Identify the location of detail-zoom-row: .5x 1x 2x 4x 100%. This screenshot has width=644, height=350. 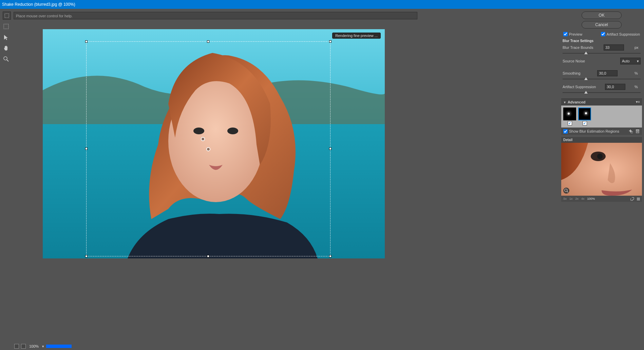
(602, 199).